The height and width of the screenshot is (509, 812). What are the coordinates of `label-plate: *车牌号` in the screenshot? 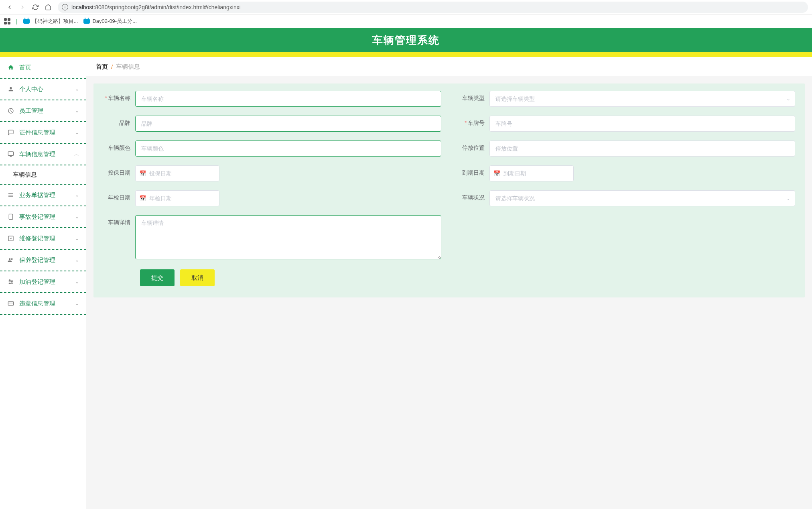 It's located at (473, 121).